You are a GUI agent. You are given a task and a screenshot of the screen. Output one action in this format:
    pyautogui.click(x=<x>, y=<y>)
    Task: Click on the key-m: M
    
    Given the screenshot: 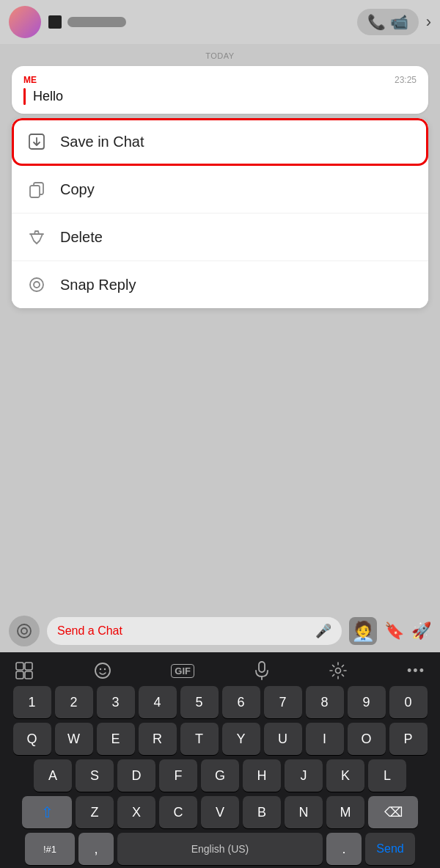 What is the action you would take?
    pyautogui.click(x=345, y=812)
    